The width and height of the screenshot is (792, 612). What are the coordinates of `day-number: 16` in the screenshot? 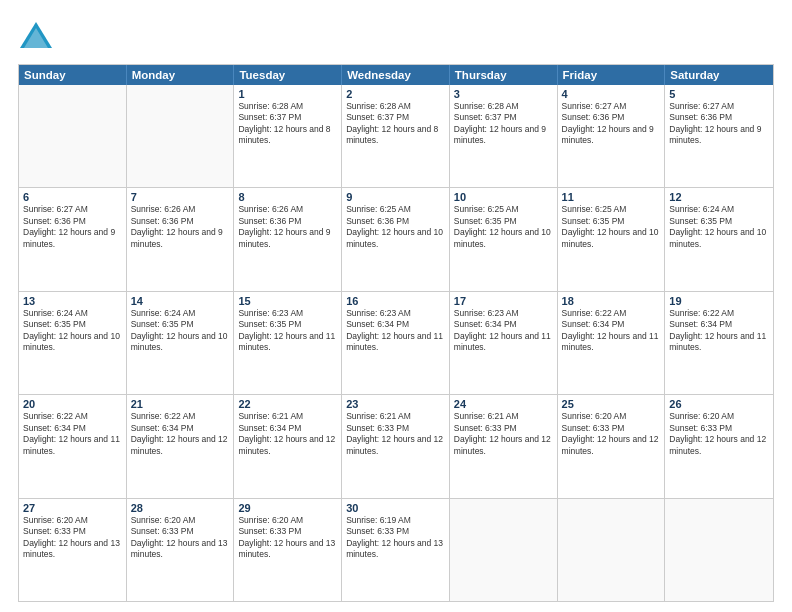 It's located at (396, 301).